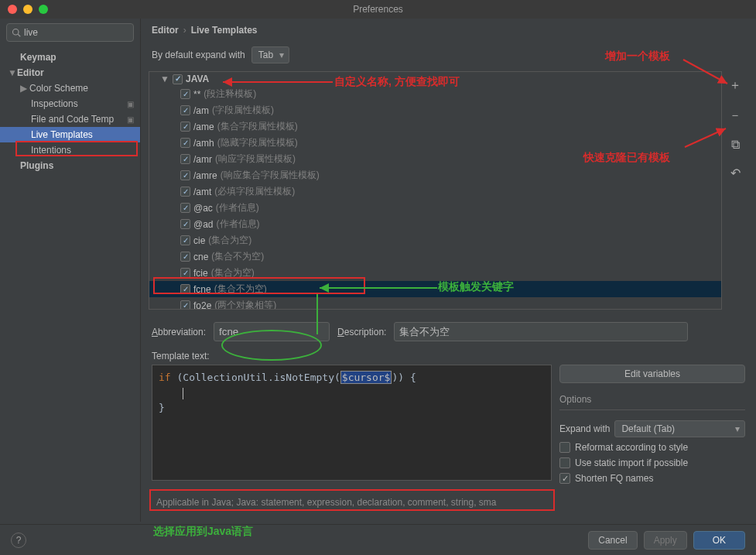  I want to click on breadcrumb: Editor›Live Templates, so click(449, 30).